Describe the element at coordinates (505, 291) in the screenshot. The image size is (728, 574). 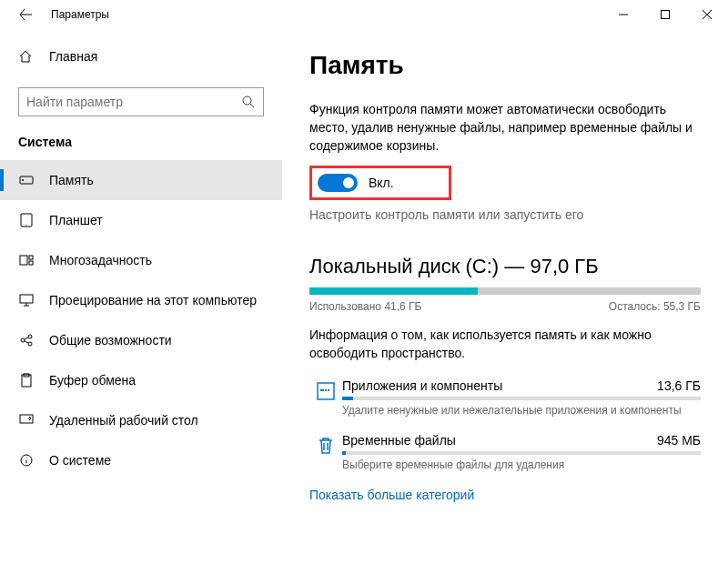
I see `disk-usage-bar` at that location.